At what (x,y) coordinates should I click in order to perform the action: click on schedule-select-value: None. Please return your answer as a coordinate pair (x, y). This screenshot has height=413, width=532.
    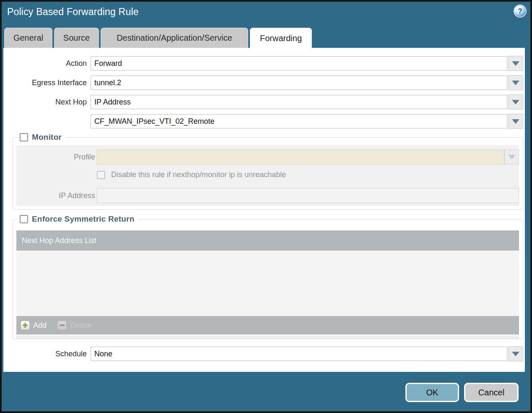
    Looking at the image, I should click on (103, 354).